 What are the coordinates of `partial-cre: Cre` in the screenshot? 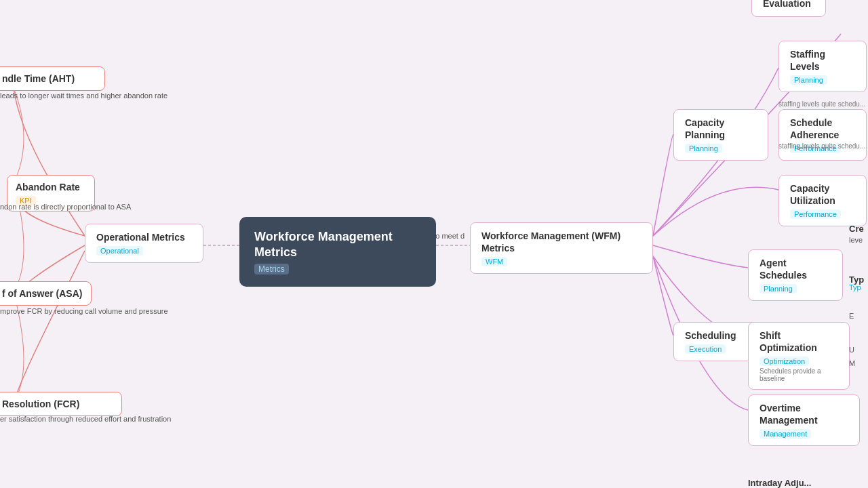 It's located at (856, 229).